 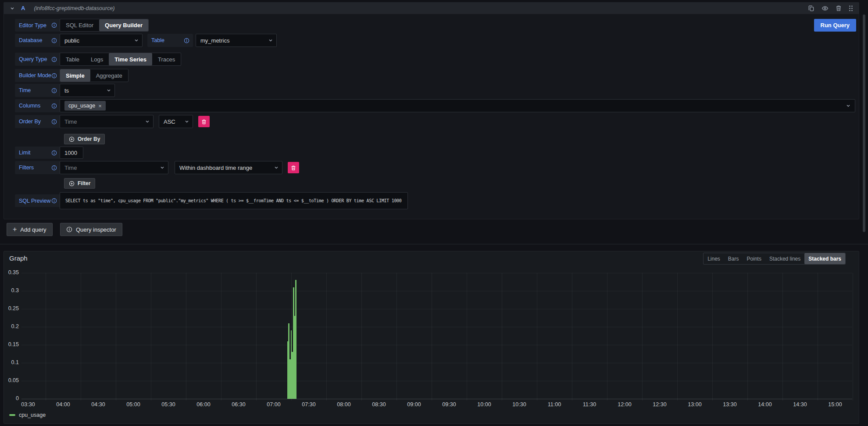 What do you see at coordinates (30, 229) in the screenshot?
I see `add-query-button: + Add query` at bounding box center [30, 229].